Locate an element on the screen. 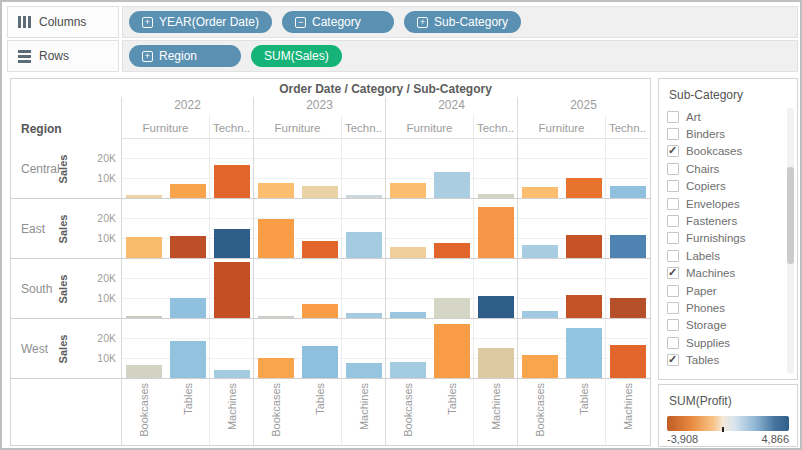 The height and width of the screenshot is (450, 802). bar-east-2023-machines is located at coordinates (364, 245).